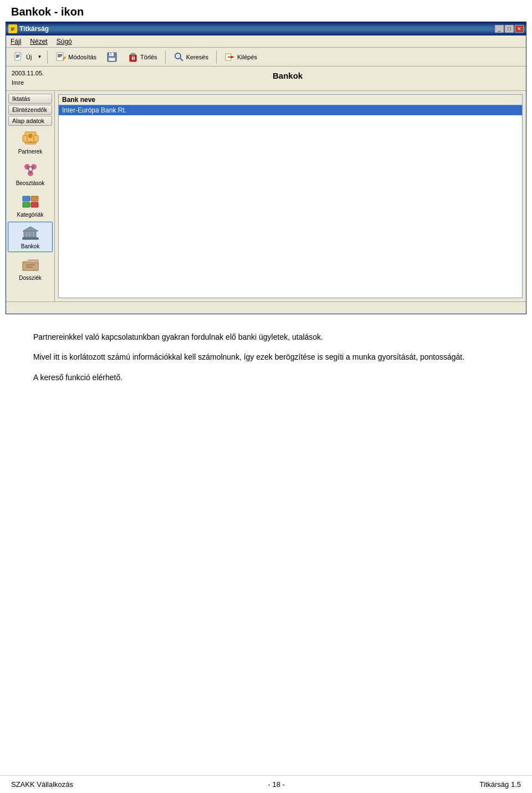 This screenshot has width=532, height=793. What do you see at coordinates (30, 99) in the screenshot?
I see `sidebar-item-iktatás: Iktatás` at bounding box center [30, 99].